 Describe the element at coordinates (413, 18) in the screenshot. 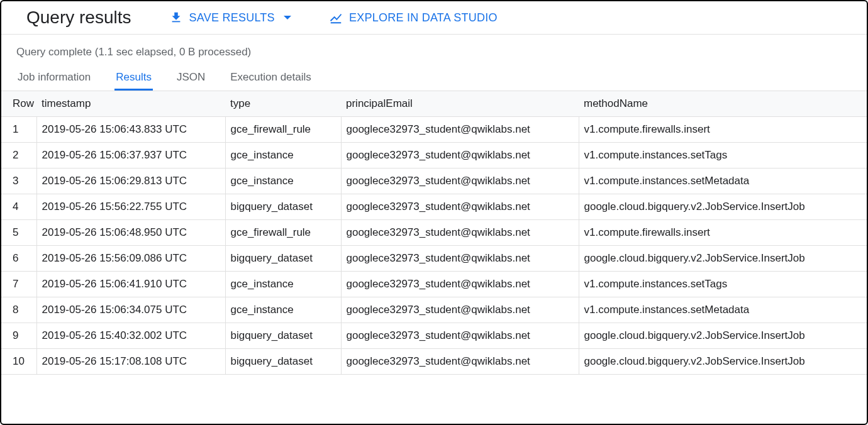

I see `explore-data-studio-button: EXPLORE IN DATA STUDIO` at that location.